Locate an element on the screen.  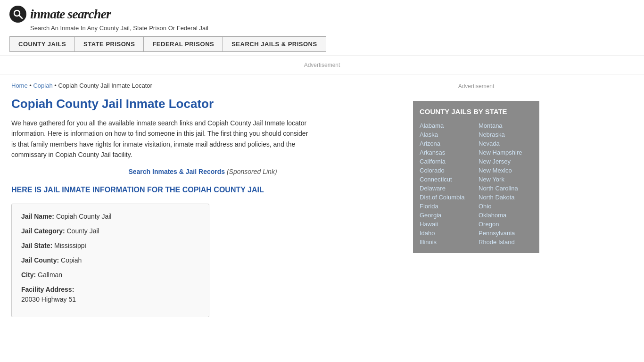
state-link-north-dakota: North Dakota is located at coordinates (505, 197).